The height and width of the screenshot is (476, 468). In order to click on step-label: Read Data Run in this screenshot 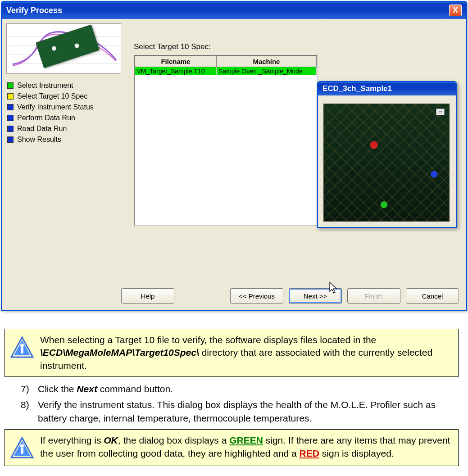, I will do `click(42, 129)`.